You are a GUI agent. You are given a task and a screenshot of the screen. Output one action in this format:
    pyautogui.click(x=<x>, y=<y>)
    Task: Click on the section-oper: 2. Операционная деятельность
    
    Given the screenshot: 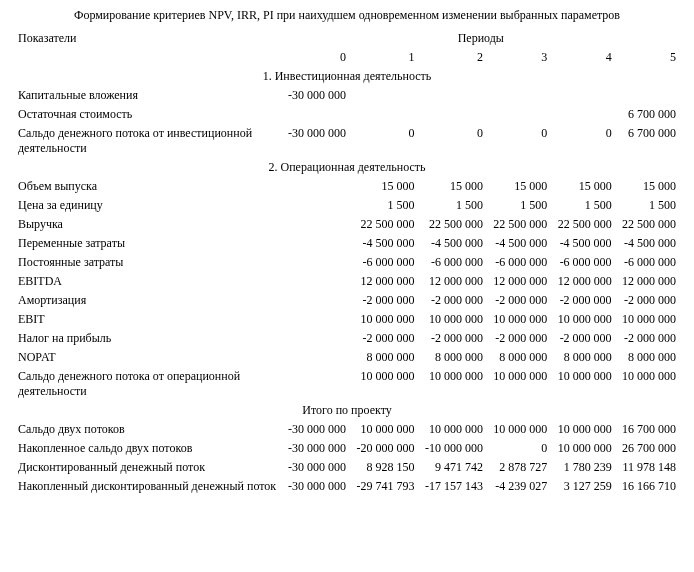 What is the action you would take?
    pyautogui.click(x=347, y=168)
    